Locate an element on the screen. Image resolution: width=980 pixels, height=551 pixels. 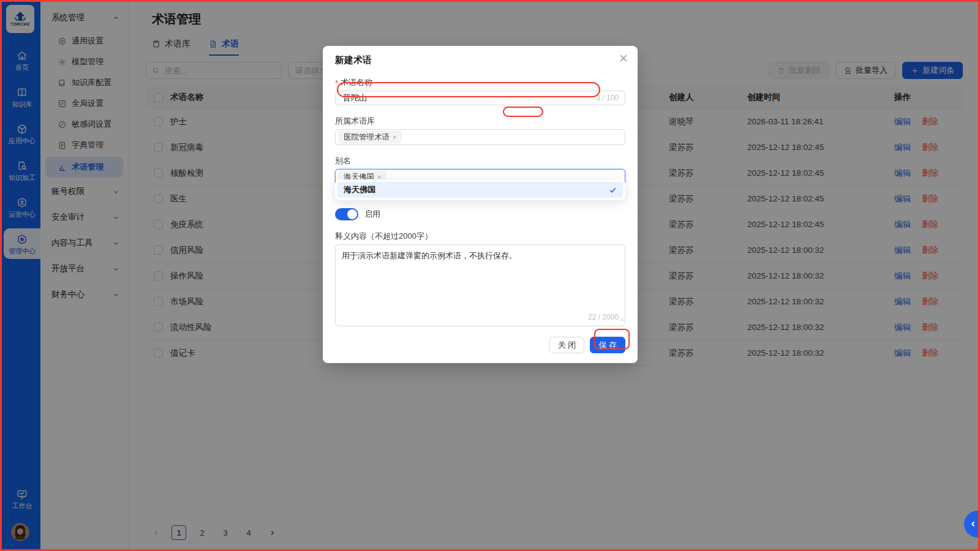
term-name-input is located at coordinates (467, 98).